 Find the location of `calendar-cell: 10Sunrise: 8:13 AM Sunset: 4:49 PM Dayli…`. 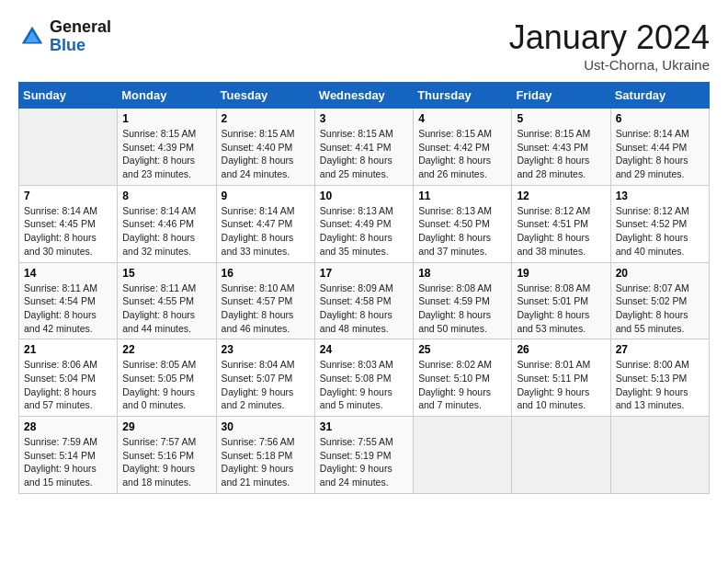

calendar-cell: 10Sunrise: 8:13 AM Sunset: 4:49 PM Dayli… is located at coordinates (364, 224).